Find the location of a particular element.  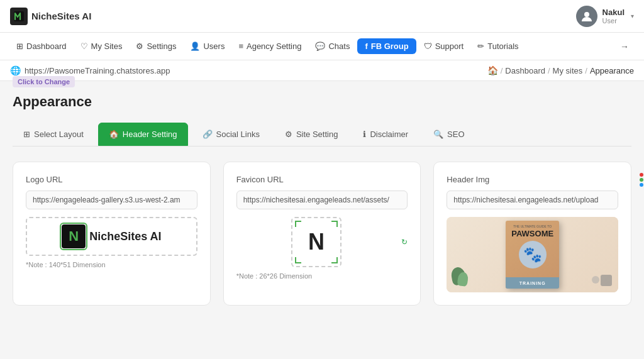

corner-bl is located at coordinates (298, 260).